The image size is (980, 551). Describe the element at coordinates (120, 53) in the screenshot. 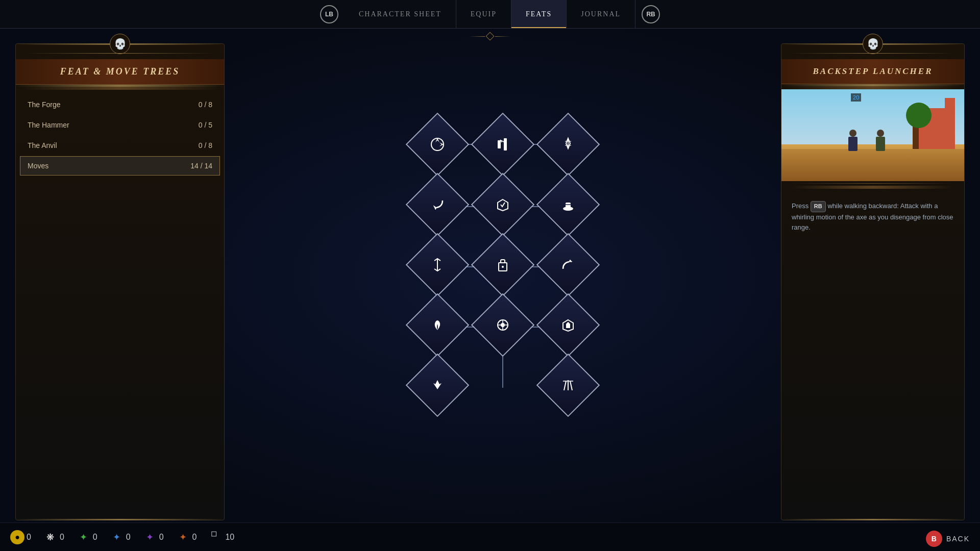

I see `panel-ornament-line` at that location.